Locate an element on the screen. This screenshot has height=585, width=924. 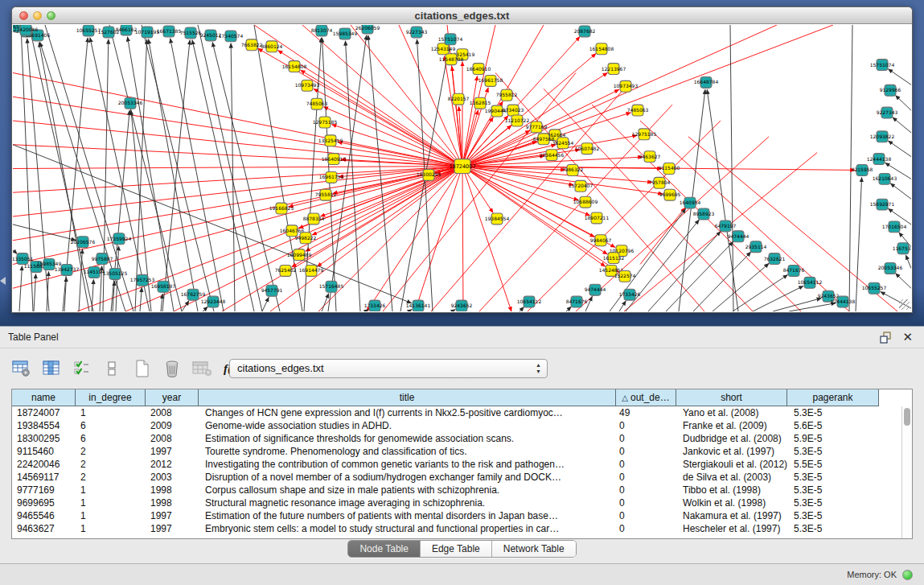
table-cell: Genome-wide association studies in ADHD. is located at coordinates (407, 426).